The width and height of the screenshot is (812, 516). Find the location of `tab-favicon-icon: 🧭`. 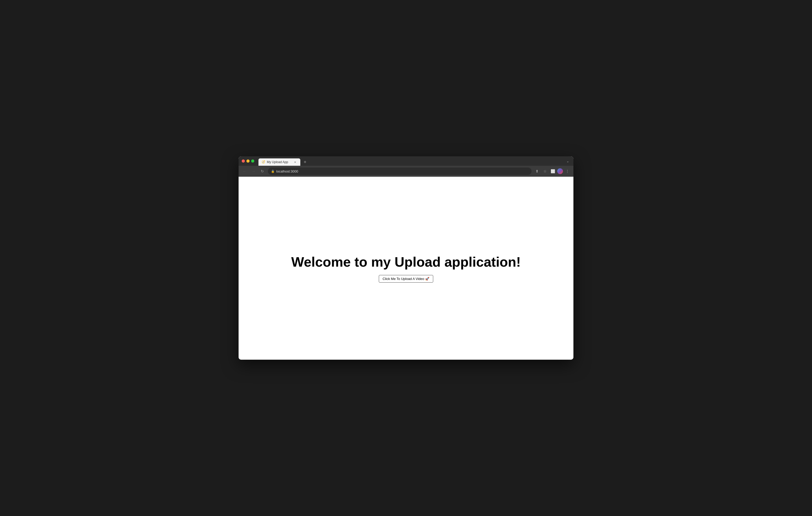

tab-favicon-icon: 🧭 is located at coordinates (264, 162).